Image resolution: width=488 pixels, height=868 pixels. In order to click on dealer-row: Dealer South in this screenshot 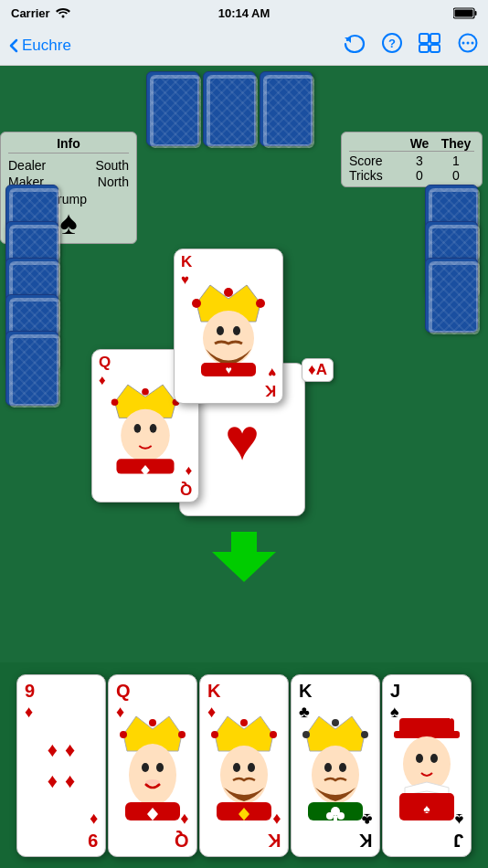, I will do `click(69, 165)`.